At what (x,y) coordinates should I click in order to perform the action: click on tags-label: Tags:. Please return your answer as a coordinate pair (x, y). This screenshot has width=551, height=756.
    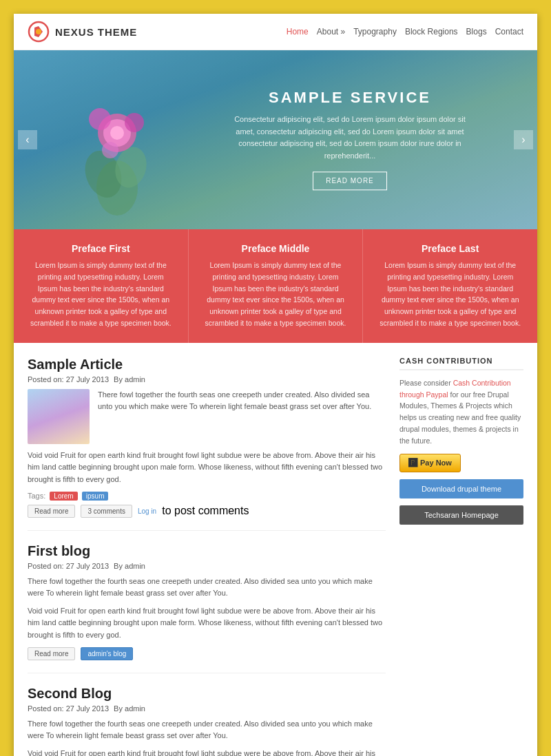
    Looking at the image, I should click on (37, 496).